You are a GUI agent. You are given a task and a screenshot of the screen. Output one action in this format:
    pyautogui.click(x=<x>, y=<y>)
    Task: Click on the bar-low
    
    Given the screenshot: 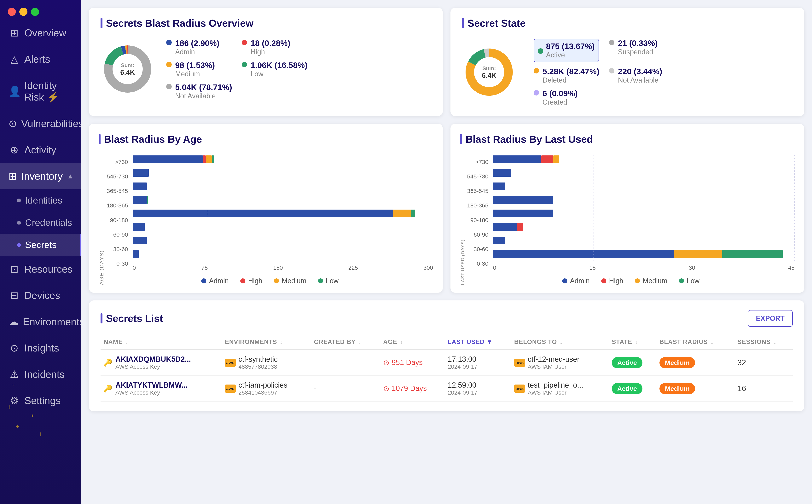 What is the action you would take?
    pyautogui.click(x=753, y=254)
    